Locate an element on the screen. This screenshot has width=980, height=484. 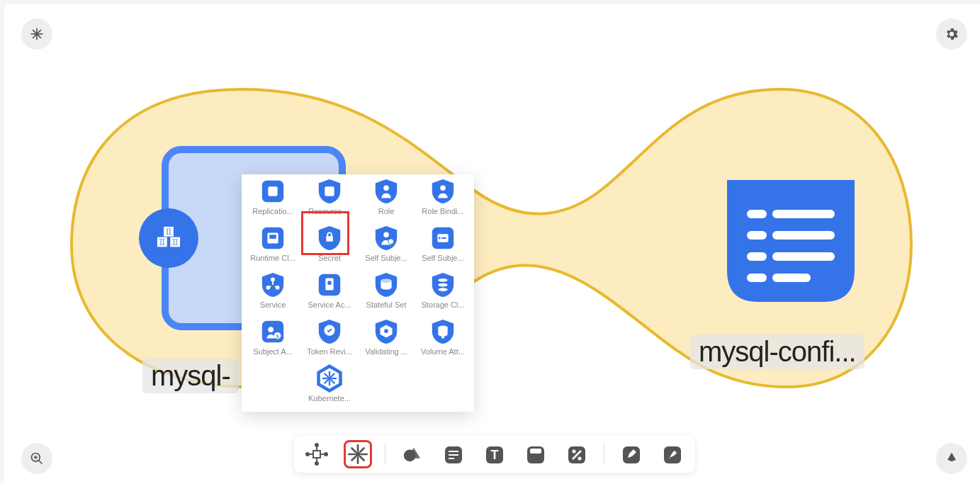
validating-webhook-icon is located at coordinates (386, 332).